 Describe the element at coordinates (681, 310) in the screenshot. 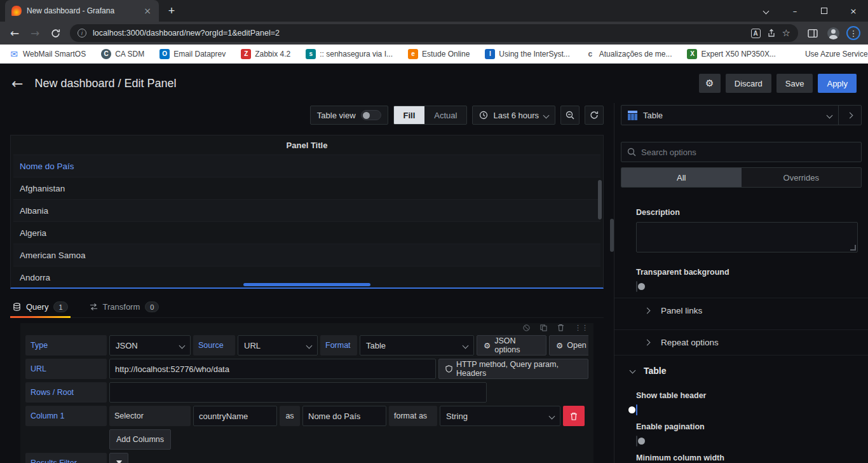

I see `panel-links-label: Panel links` at that location.